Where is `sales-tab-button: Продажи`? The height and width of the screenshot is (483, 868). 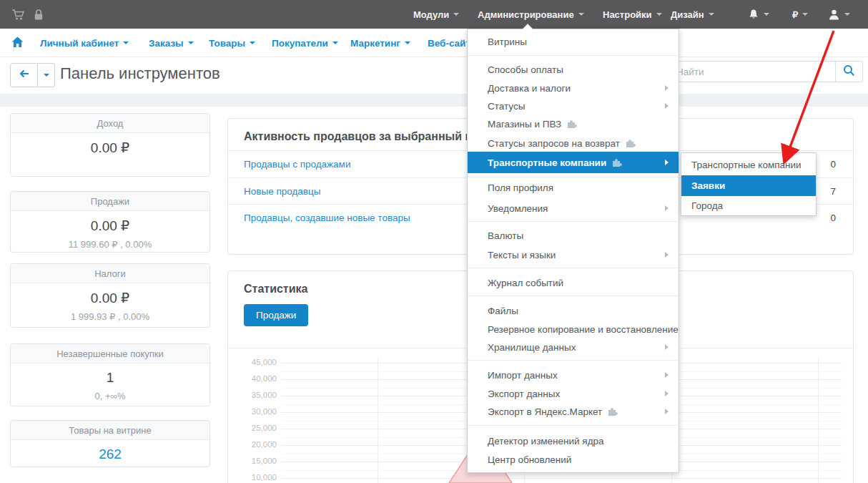 sales-tab-button: Продажи is located at coordinates (276, 315).